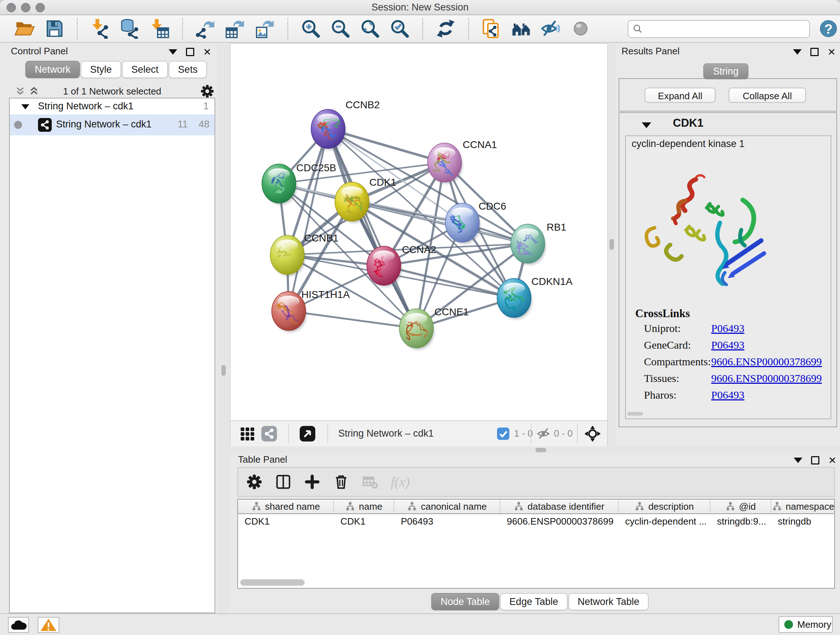 The height and width of the screenshot is (635, 840). What do you see at coordinates (662, 328) in the screenshot?
I see `crosslink-label: Uniprot:` at bounding box center [662, 328].